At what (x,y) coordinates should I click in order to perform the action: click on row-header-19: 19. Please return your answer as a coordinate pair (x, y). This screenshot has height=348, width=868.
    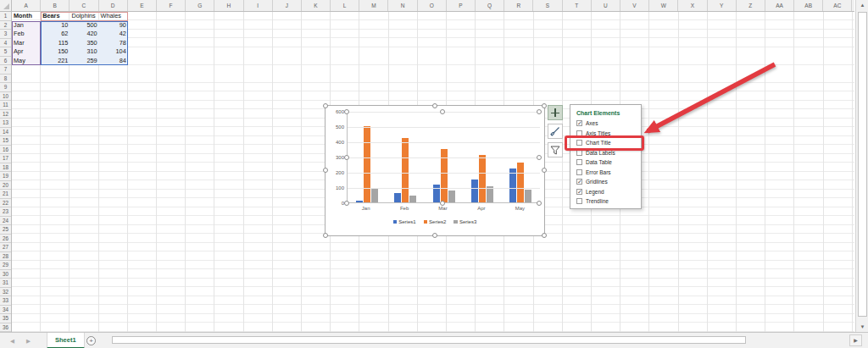
    Looking at the image, I should click on (5, 176).